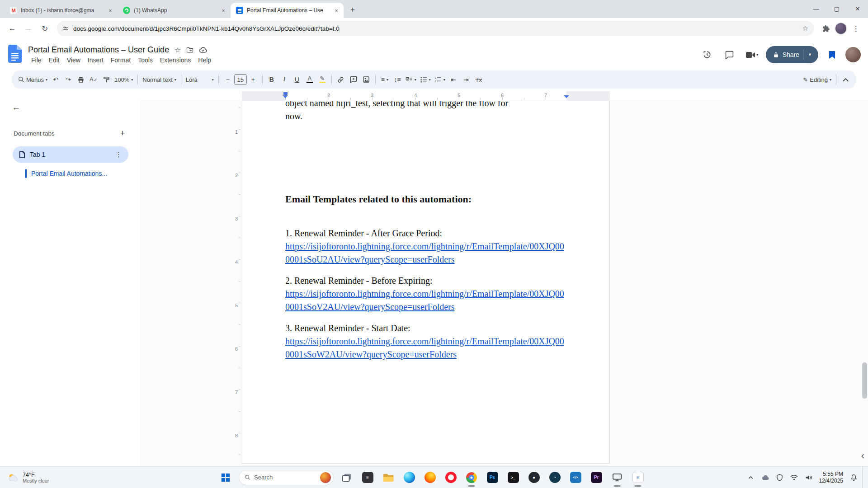 This screenshot has height=488, width=868. What do you see at coordinates (36, 60) in the screenshot?
I see `menu-file: File` at bounding box center [36, 60].